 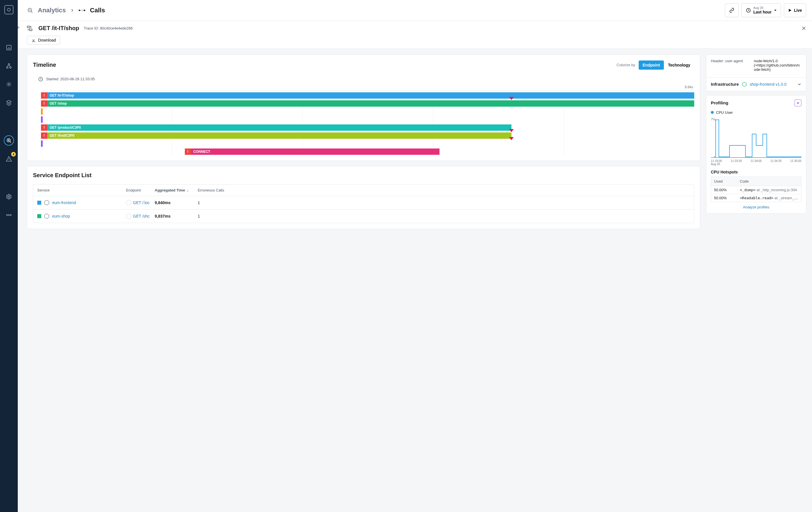 What do you see at coordinates (59, 28) in the screenshot?
I see `trace-title: GET /it-IT/shop` at bounding box center [59, 28].